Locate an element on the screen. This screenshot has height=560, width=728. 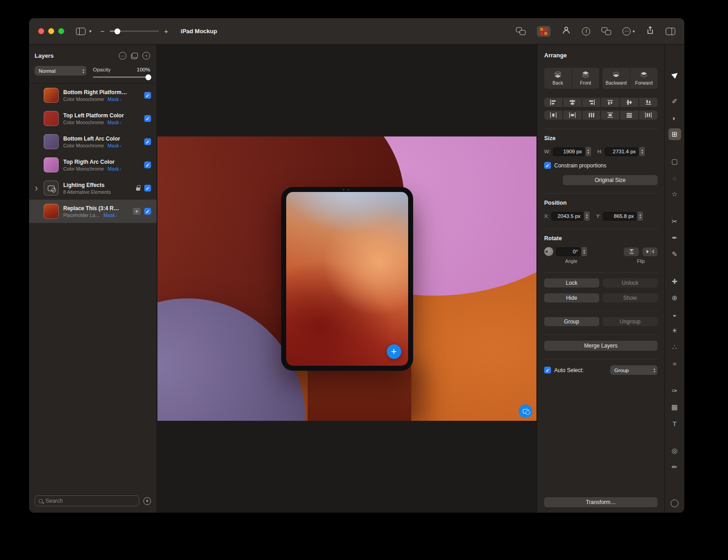
blend-mode-dropdown: Normal ▴▾ is located at coordinates (61, 71).